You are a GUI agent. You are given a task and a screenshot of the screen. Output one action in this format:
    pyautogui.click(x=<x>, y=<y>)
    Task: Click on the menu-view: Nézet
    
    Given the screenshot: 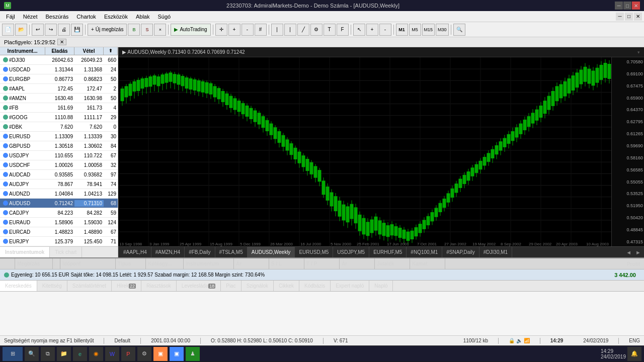 What is the action you would take?
    pyautogui.click(x=30, y=17)
    